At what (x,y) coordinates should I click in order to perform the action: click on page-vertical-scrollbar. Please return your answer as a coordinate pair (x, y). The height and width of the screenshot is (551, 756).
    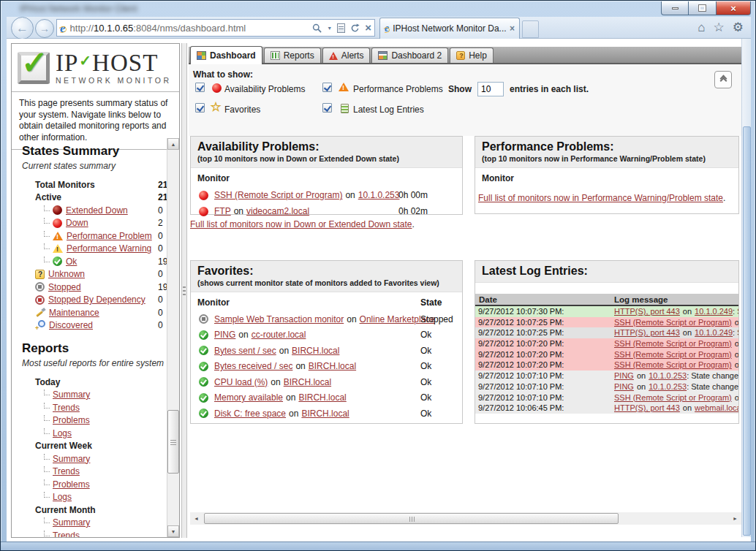
    Looking at the image, I should click on (746, 288).